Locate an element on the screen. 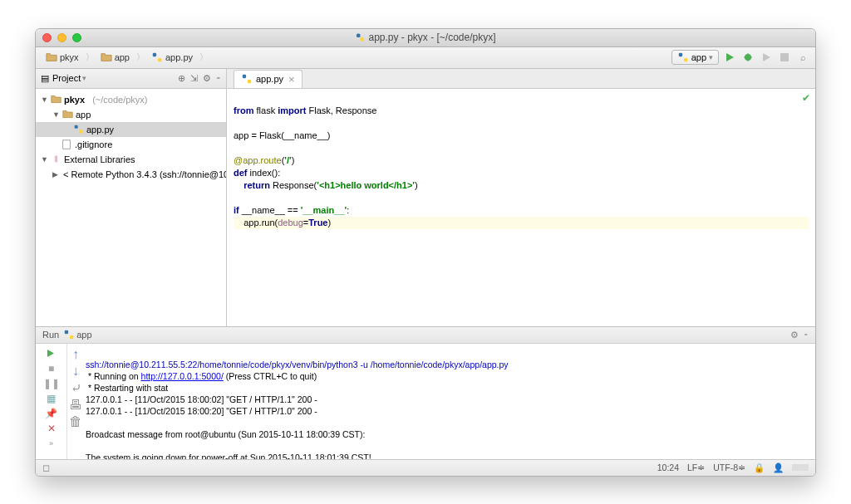 This screenshot has height=504, width=851. maximize-window-button is located at coordinates (76, 38).